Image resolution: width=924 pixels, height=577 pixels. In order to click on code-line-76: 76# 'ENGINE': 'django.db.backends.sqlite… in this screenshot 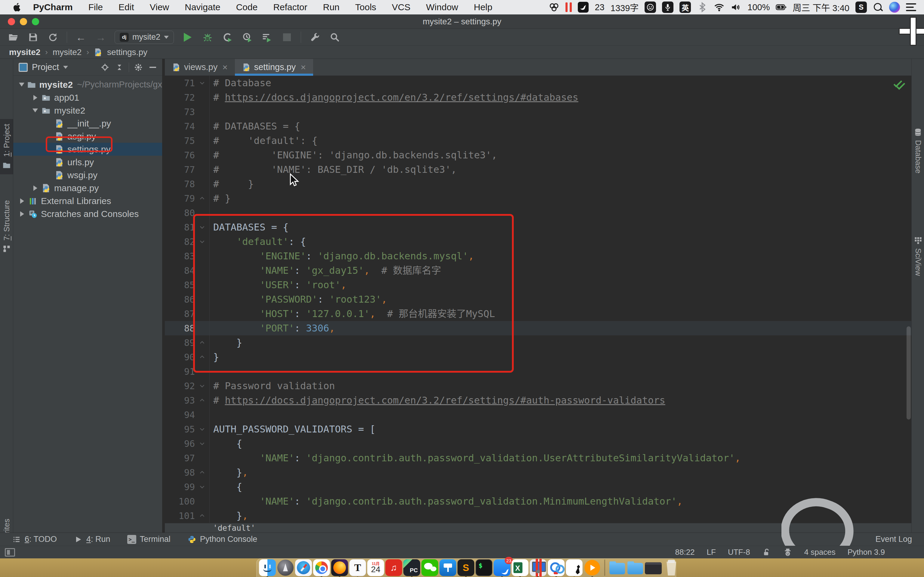, I will do `click(538, 155)`.